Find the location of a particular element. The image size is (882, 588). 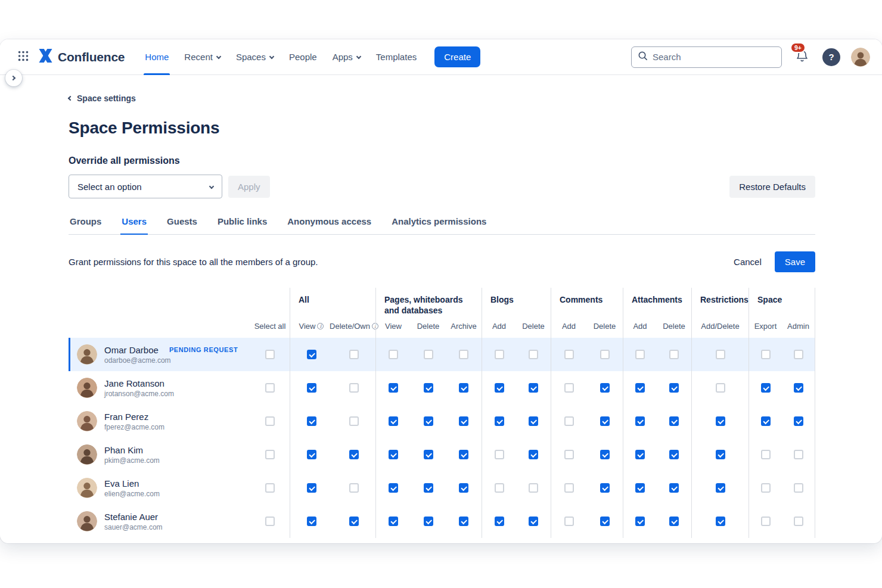

save-button: Save is located at coordinates (795, 262).